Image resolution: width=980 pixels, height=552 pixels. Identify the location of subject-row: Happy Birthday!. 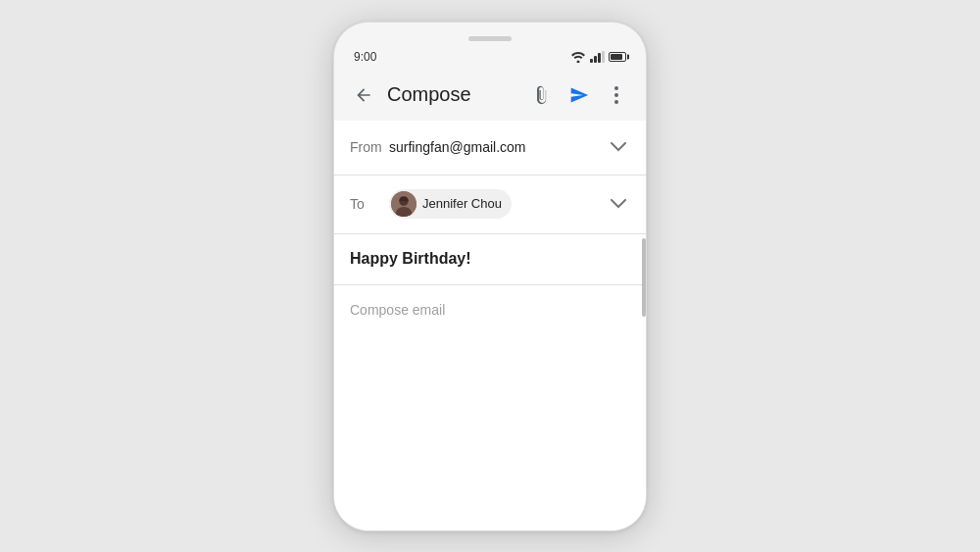
(490, 260).